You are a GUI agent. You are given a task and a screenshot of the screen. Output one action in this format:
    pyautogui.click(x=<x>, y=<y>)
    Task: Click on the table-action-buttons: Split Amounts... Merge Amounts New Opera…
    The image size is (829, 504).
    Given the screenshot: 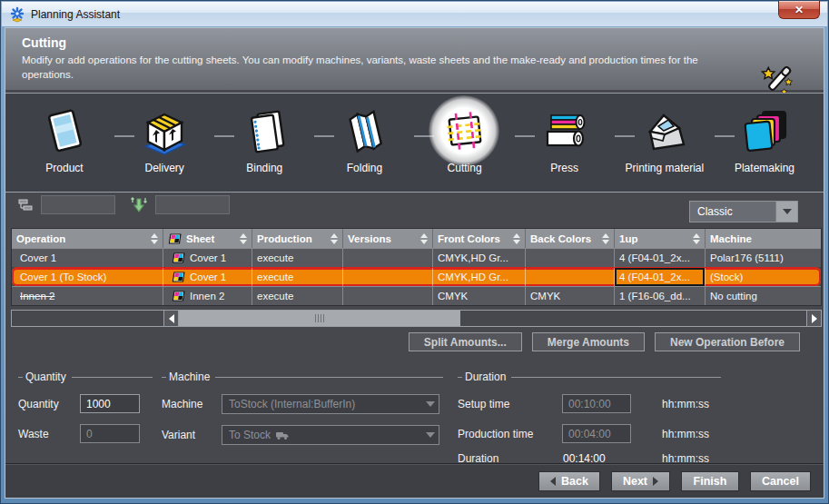 What is the action you would take?
    pyautogui.click(x=605, y=341)
    